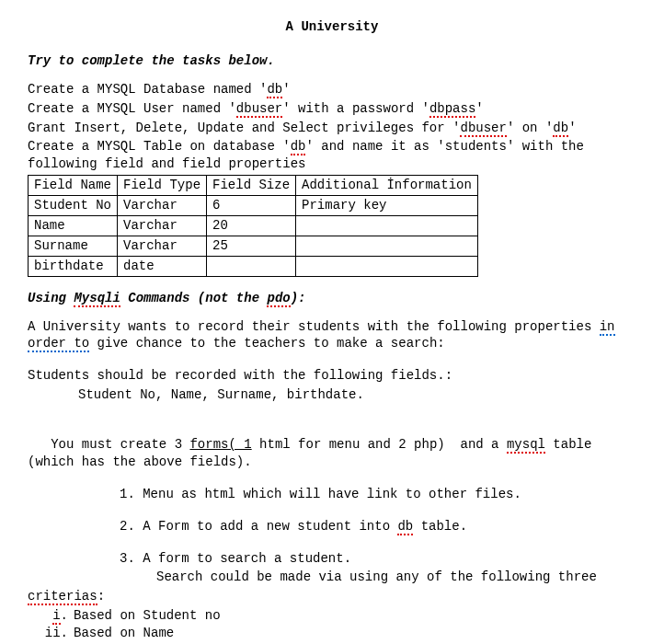  Describe the element at coordinates (332, 495) in the screenshot. I see `numbered-item-1: 1. Menu as html which will have link to …` at that location.